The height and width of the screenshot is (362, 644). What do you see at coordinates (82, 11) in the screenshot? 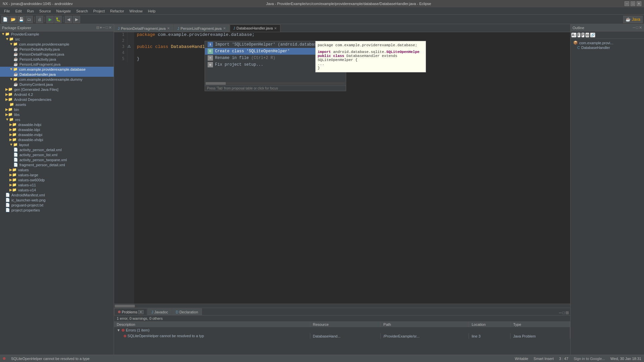
I see `menu-search: Search` at bounding box center [82, 11].